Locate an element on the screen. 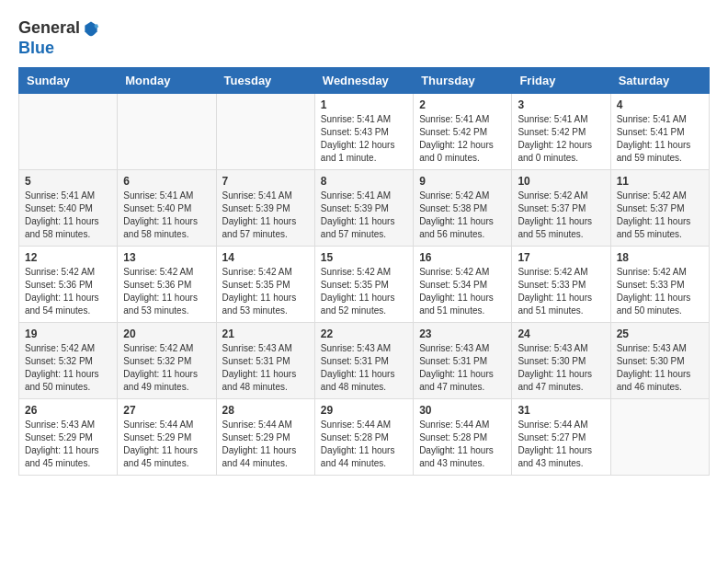  day-cell-4: 4Sunrise: 5:41 AM Sunset: 5:41 PM Daylig… is located at coordinates (660, 132).